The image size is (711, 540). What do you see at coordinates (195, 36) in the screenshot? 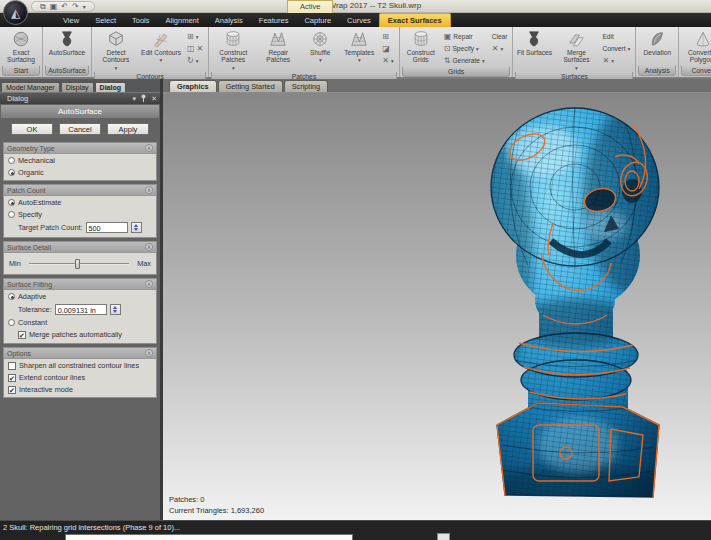
I see `contour-tool-button: ⊞▾` at bounding box center [195, 36].